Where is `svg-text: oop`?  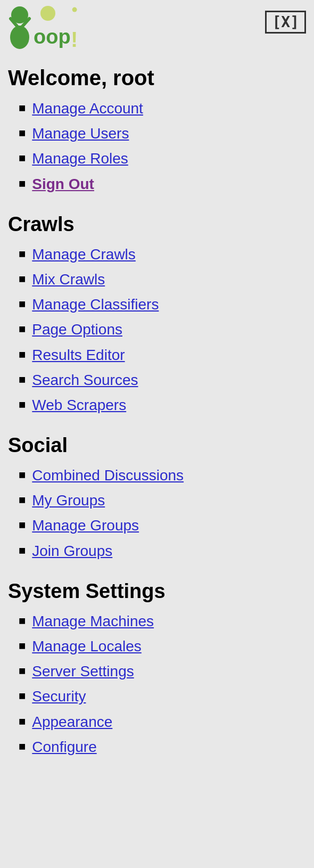 svg-text: oop is located at coordinates (52, 37).